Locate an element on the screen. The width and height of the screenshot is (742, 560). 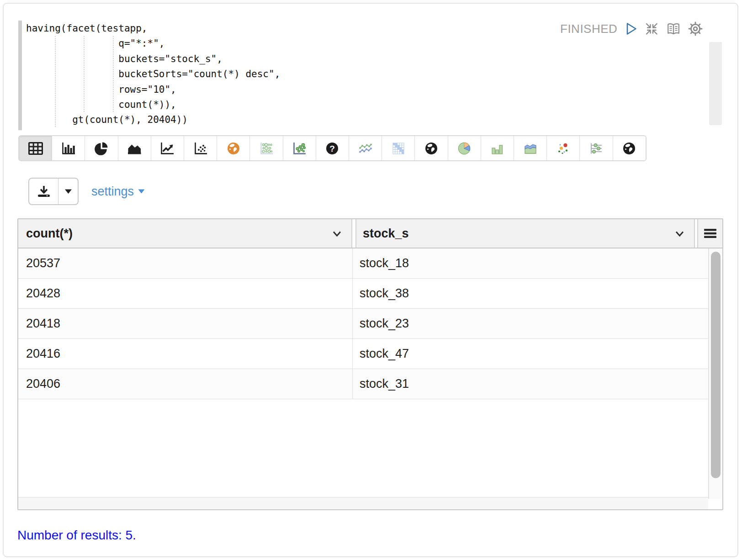
download-options-button is located at coordinates (68, 191).